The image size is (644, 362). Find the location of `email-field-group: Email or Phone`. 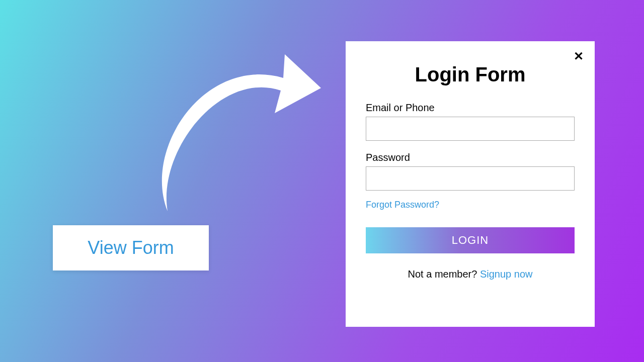

email-field-group: Email or Phone is located at coordinates (470, 122).